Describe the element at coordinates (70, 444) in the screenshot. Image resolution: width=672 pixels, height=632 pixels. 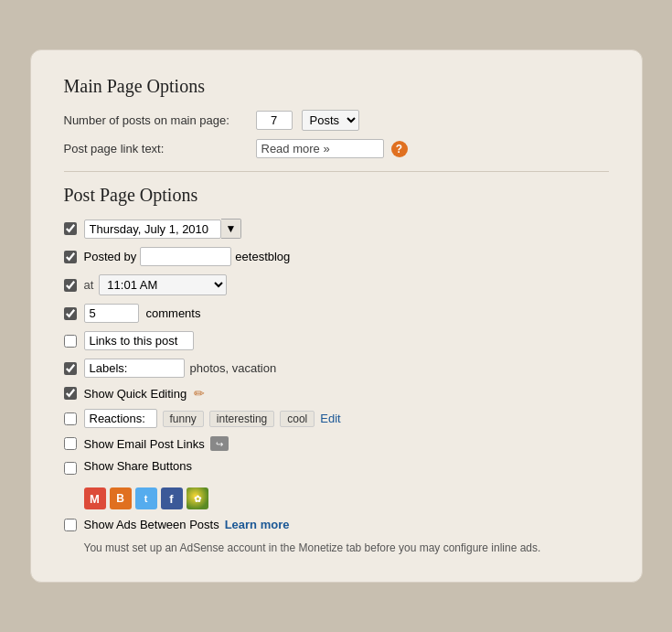
I see `email-checkbox` at that location.